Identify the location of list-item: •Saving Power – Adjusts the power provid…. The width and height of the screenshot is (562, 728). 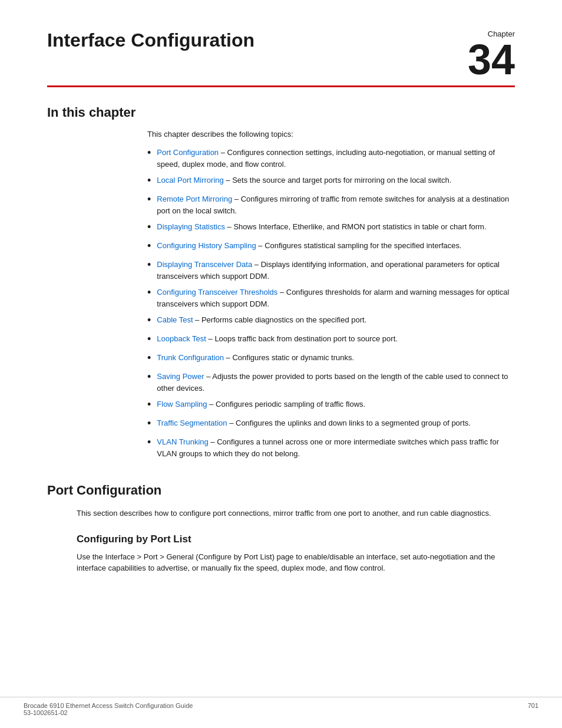
(331, 382).